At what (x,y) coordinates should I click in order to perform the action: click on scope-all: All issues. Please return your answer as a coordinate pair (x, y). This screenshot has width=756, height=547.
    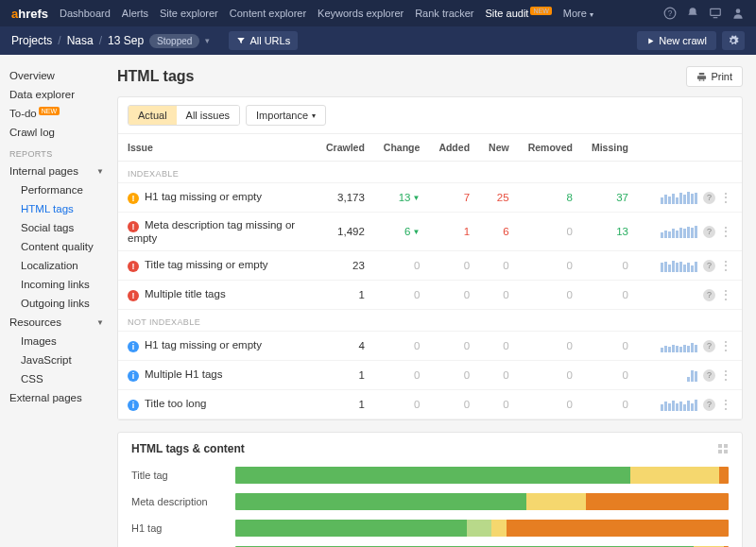
    Looking at the image, I should click on (208, 115).